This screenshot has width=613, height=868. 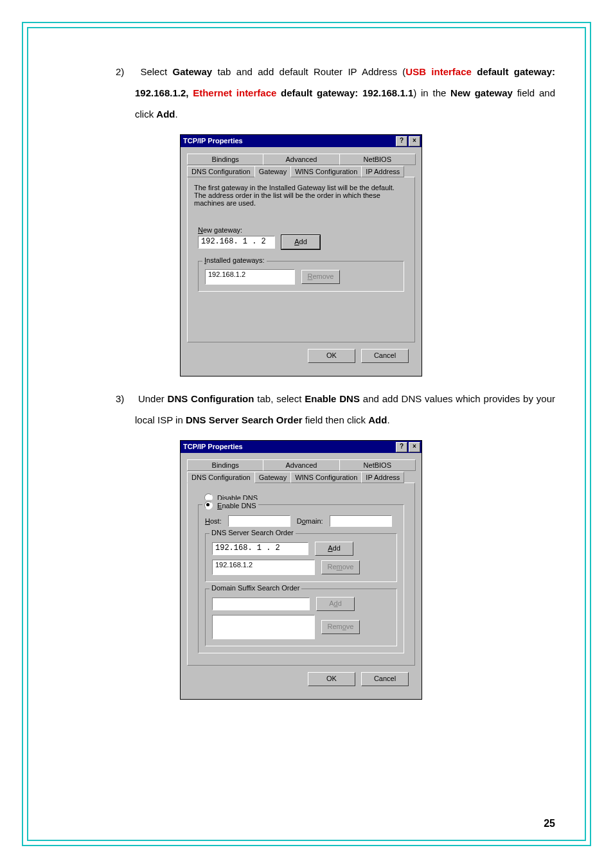 I want to click on domain-suffix-group: Domain Suffix Search Order AddAdd Remove…, so click(x=301, y=617).